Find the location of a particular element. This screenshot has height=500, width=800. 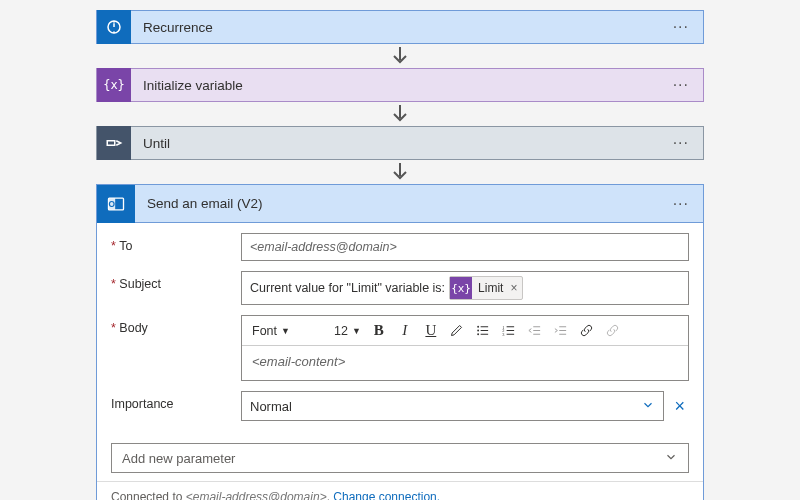

subject-token-limit: {x} Limit × is located at coordinates (486, 288).